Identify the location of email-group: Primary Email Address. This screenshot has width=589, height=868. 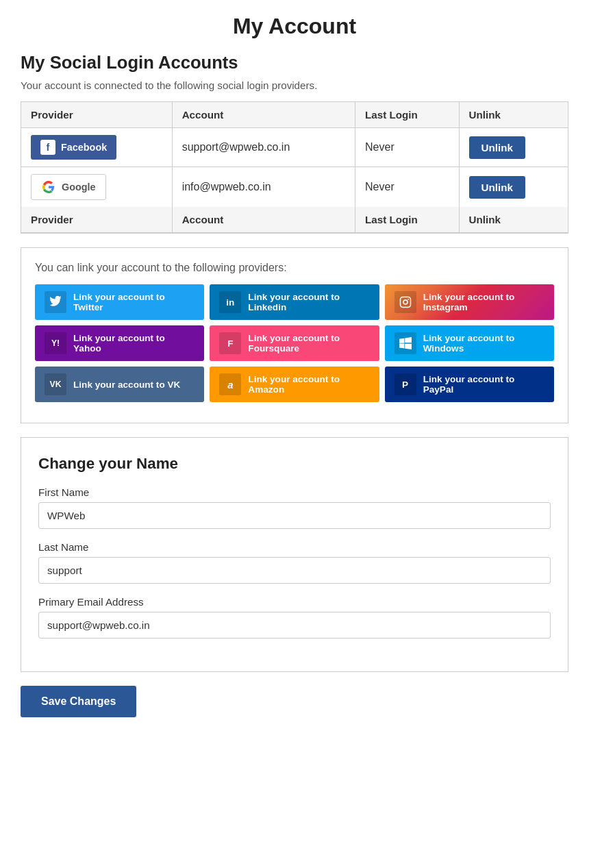
(294, 617).